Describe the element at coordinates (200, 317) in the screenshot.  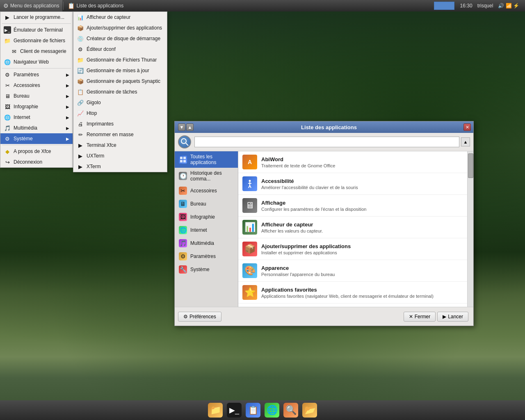
I see `preferences-btn: ⚙ Préférences` at that location.